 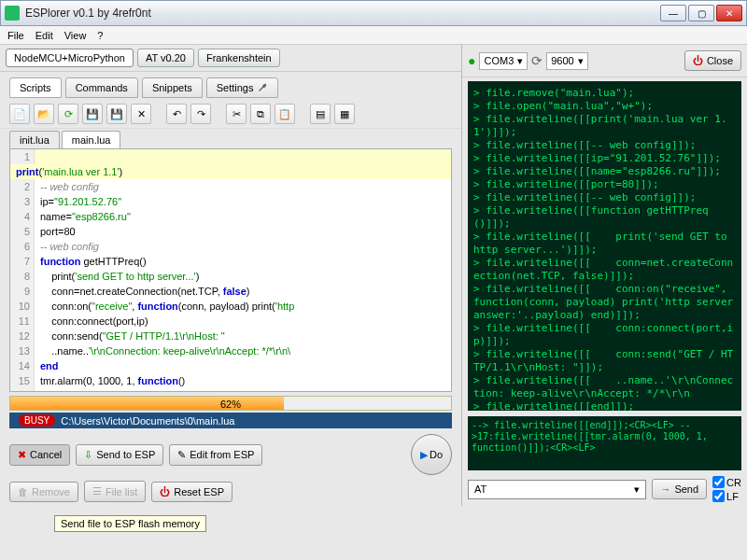 What do you see at coordinates (131, 524) in the screenshot?
I see `tooltip: Send file to ESP flash memory` at bounding box center [131, 524].